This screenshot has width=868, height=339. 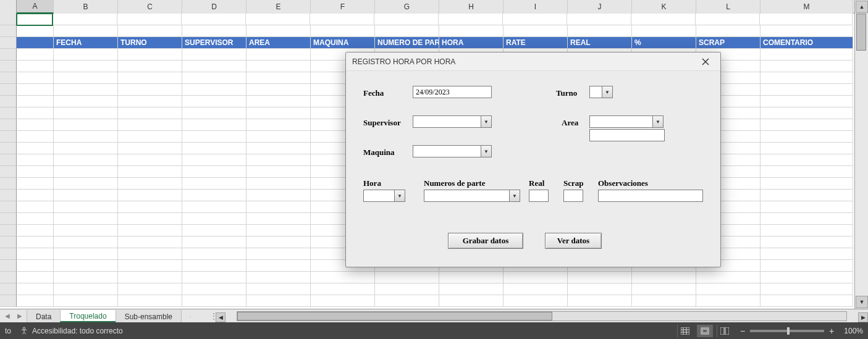 What do you see at coordinates (607, 92) in the screenshot?
I see `dropdown-icon: ▼` at bounding box center [607, 92].